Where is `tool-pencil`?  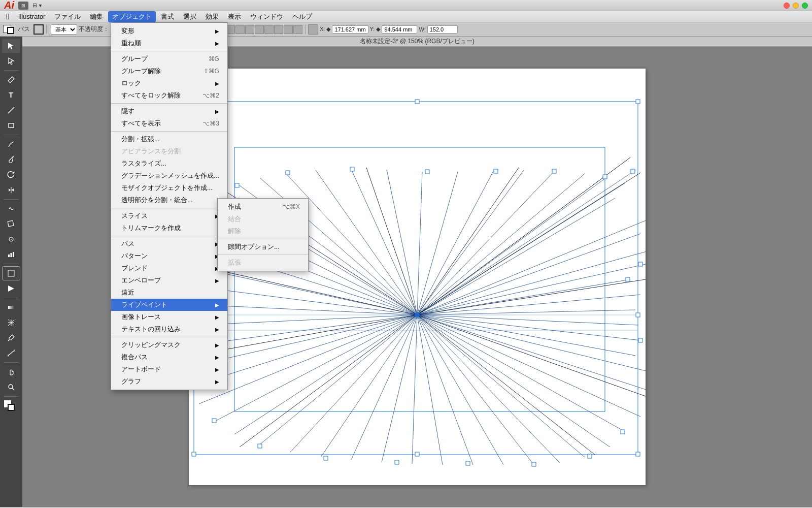
tool-pencil is located at coordinates (11, 144).